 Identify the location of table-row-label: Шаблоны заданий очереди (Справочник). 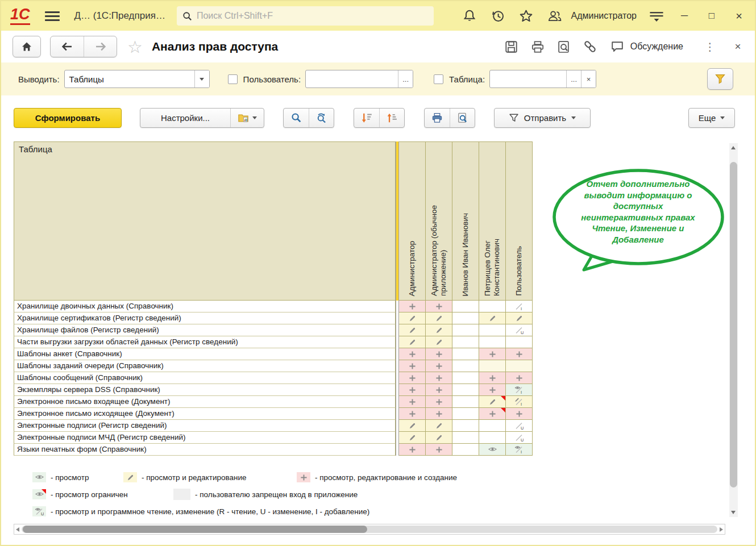
(205, 366).